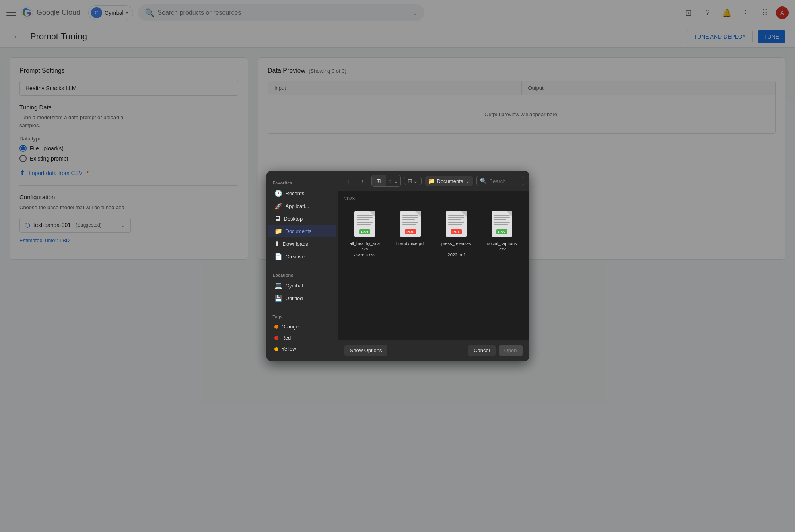 This screenshot has height=532, width=795. What do you see at coordinates (502, 247) in the screenshot?
I see `file-name-4: social_captions.csv` at bounding box center [502, 247].